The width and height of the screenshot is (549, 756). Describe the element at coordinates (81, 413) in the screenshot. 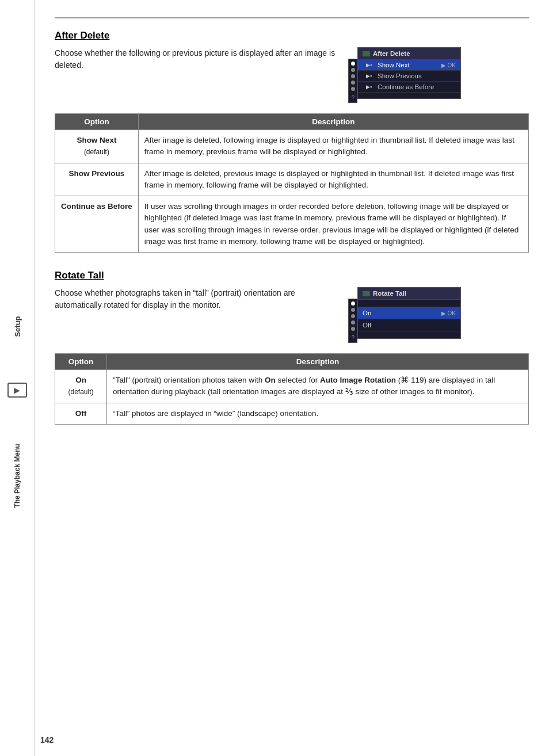

I see `option-off: Off` at that location.